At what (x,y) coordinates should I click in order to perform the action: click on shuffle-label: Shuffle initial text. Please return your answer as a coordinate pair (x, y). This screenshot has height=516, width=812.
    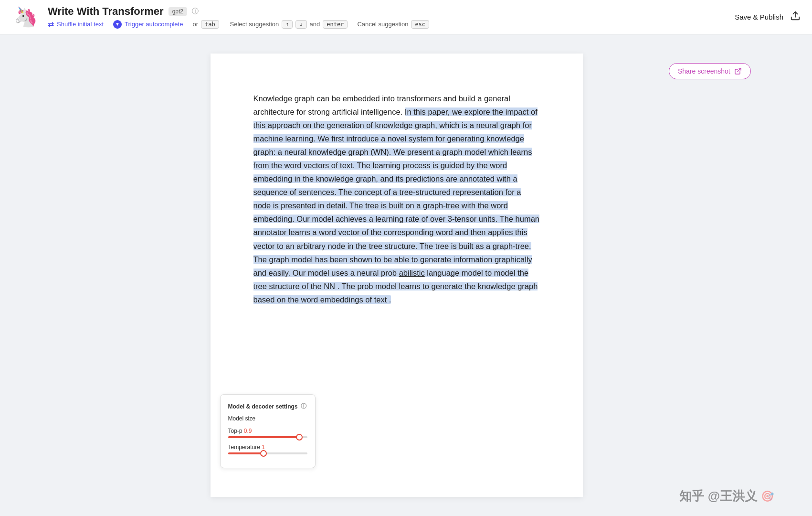
    Looking at the image, I should click on (80, 24).